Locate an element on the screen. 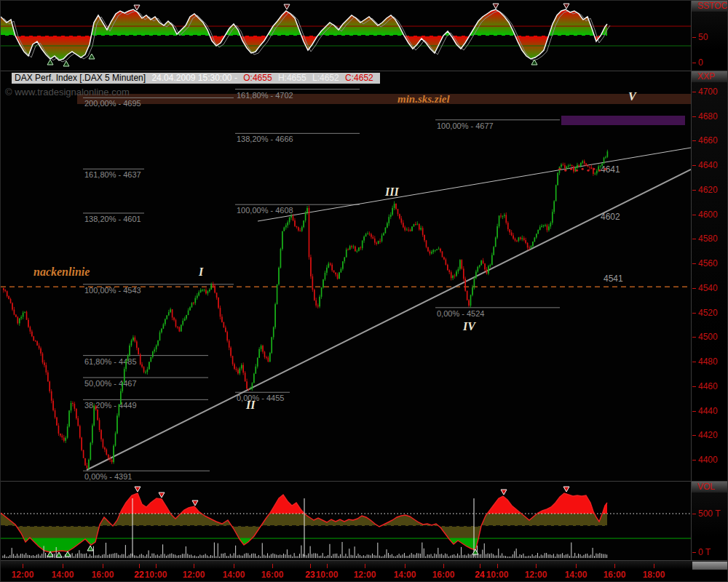  axis-tick-label: 4540 is located at coordinates (708, 288).